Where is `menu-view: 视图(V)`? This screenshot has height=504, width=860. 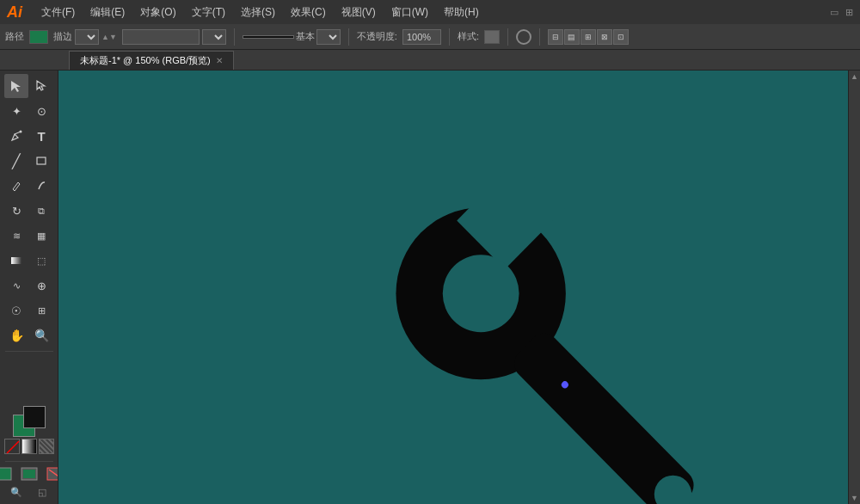 menu-view: 视图(V) is located at coordinates (359, 12).